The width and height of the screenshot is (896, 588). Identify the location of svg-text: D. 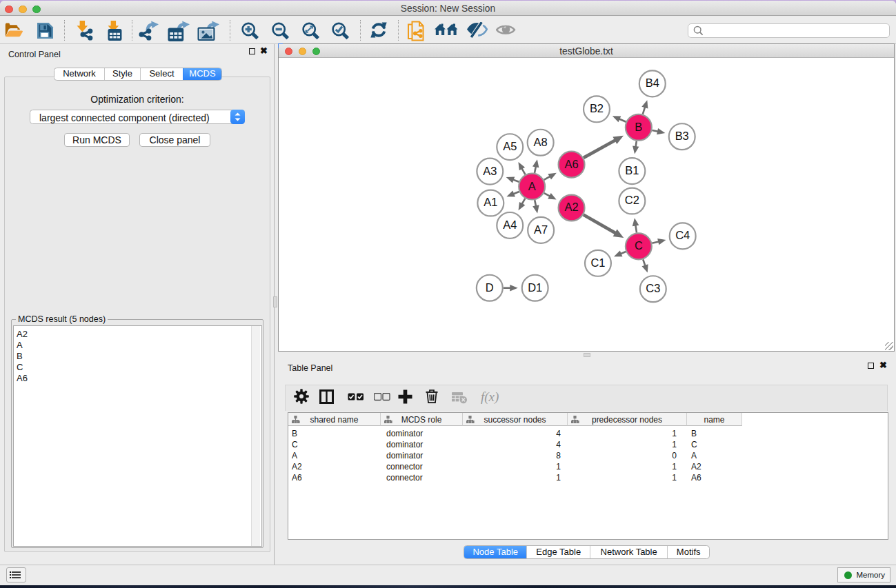
(490, 287).